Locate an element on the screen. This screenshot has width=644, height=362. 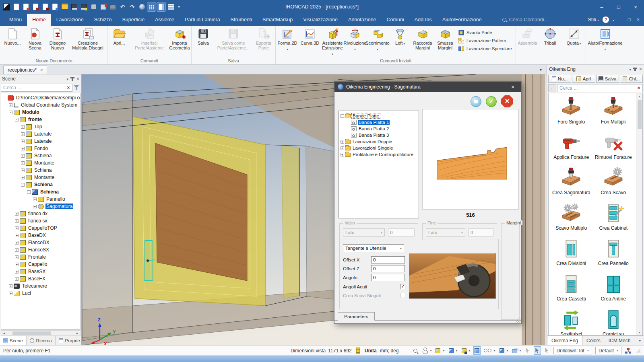
catalog-item-sostituisci: Sostituisci is located at coordinates (572, 322).